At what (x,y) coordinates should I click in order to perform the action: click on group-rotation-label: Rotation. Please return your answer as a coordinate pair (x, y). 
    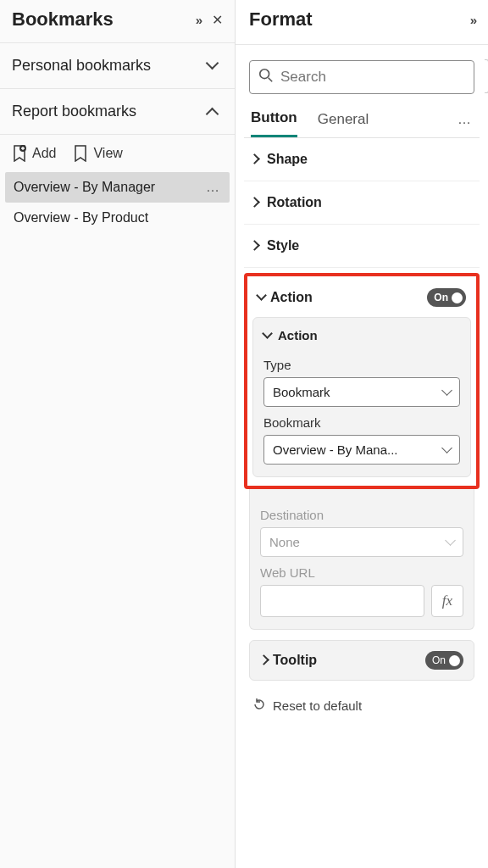
    Looking at the image, I should click on (295, 203).